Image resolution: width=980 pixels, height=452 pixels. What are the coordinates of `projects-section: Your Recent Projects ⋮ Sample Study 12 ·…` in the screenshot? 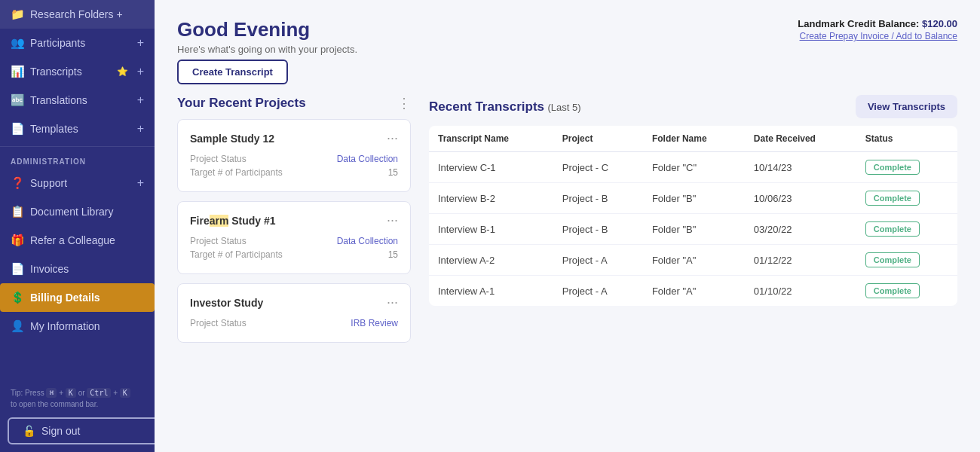 It's located at (294, 223).